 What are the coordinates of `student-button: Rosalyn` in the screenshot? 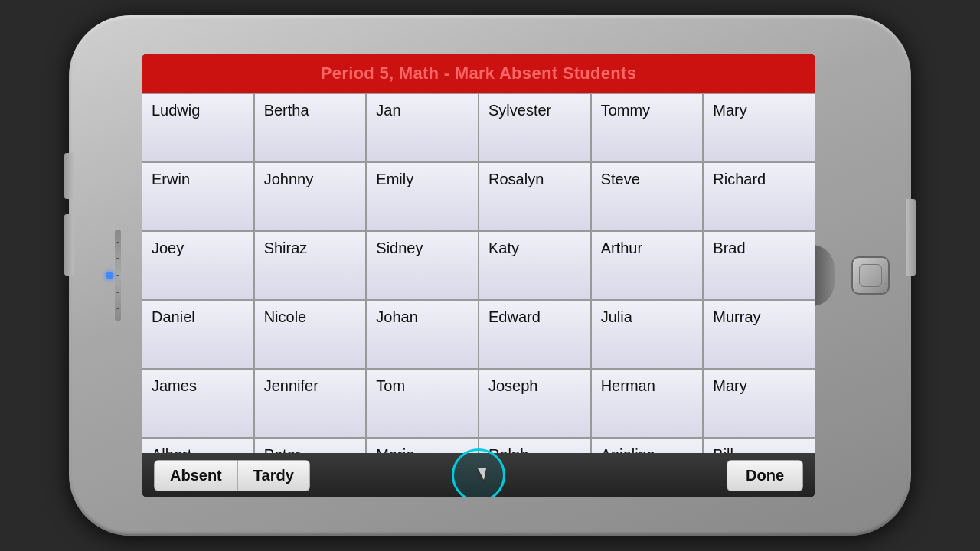 It's located at (534, 197).